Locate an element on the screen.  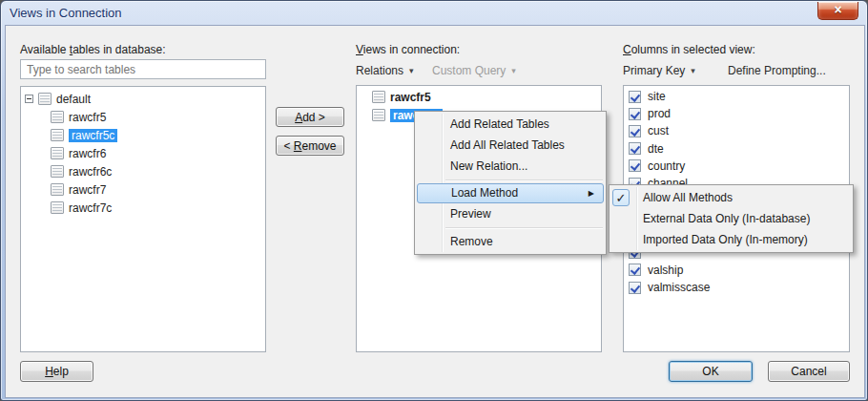
context-menu: Add Related Tables Add All Related Table… is located at coordinates (510, 183).